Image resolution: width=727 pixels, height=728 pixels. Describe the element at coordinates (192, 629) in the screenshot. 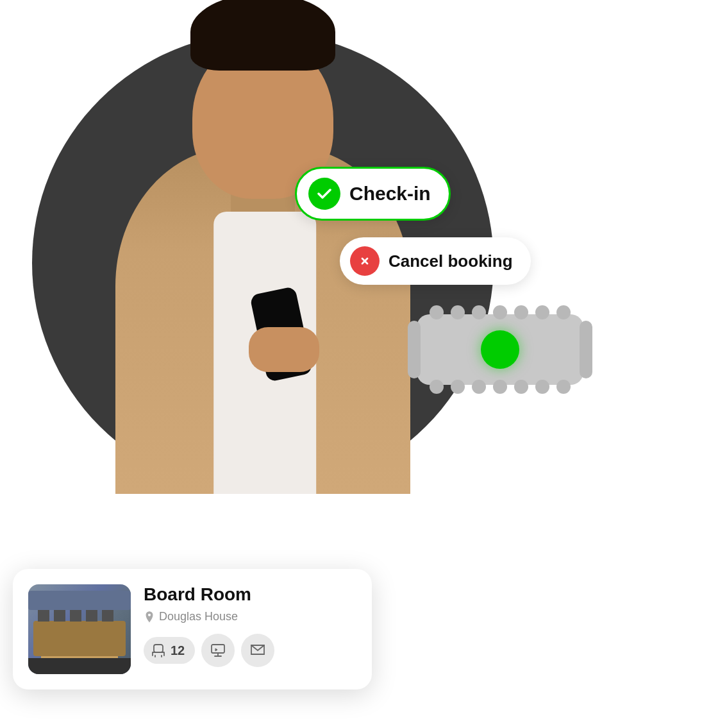

I see `room-card: Board Room Douglas House 12` at that location.